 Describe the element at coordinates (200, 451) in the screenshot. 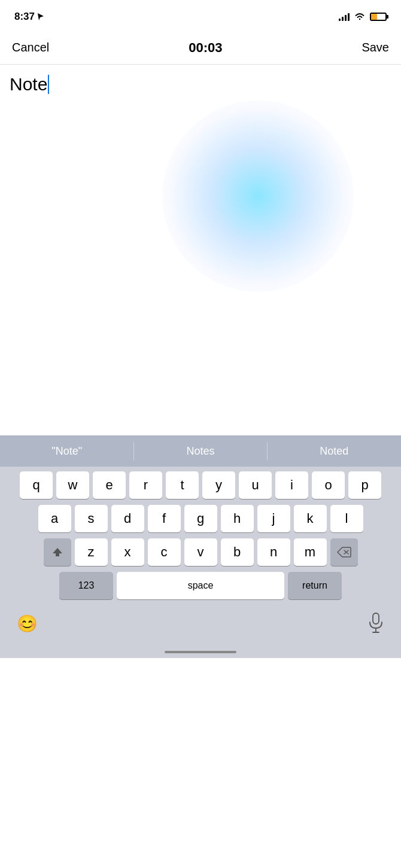

I see `autocomplete-item-2: Notes` at that location.